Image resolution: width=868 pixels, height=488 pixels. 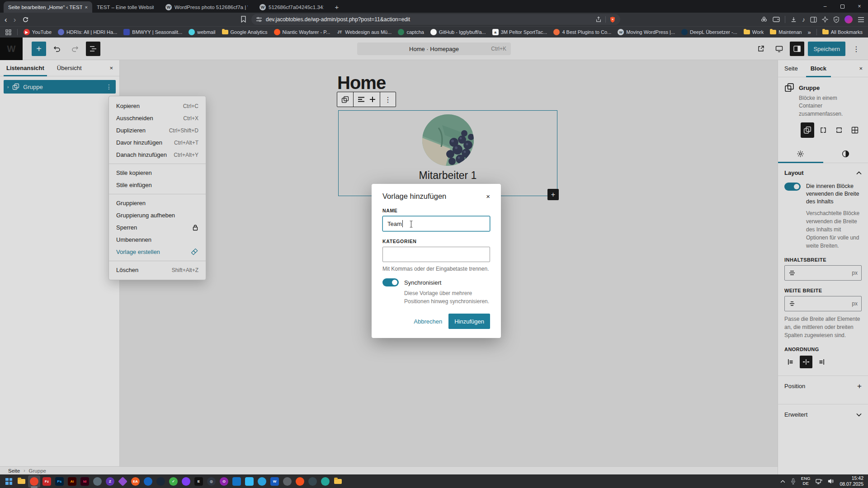 What do you see at coordinates (8, 33) in the screenshot?
I see `apps-grid-icon` at bounding box center [8, 33].